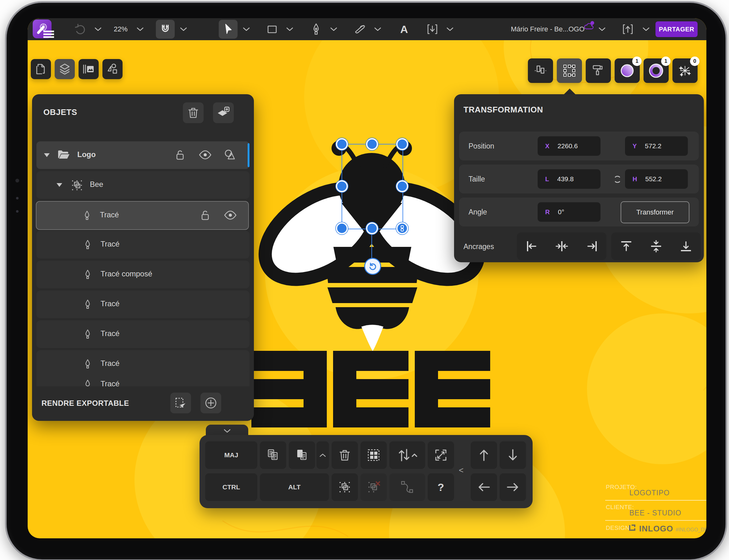  I want to click on paste-button, so click(302, 455).